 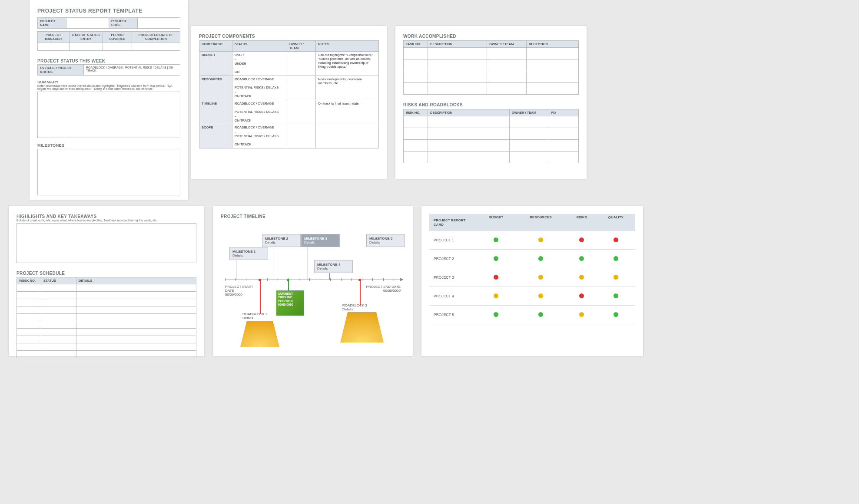 What do you see at coordinates (321, 240) in the screenshot?
I see `milestone-box: MILESTONE 3Details` at bounding box center [321, 240].